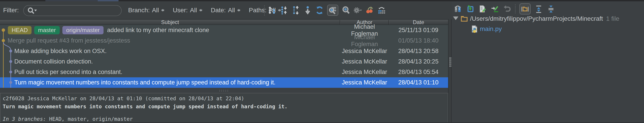  What do you see at coordinates (24, 119) in the screenshot?
I see `branches-label: In 3 branches:` at bounding box center [24, 119].